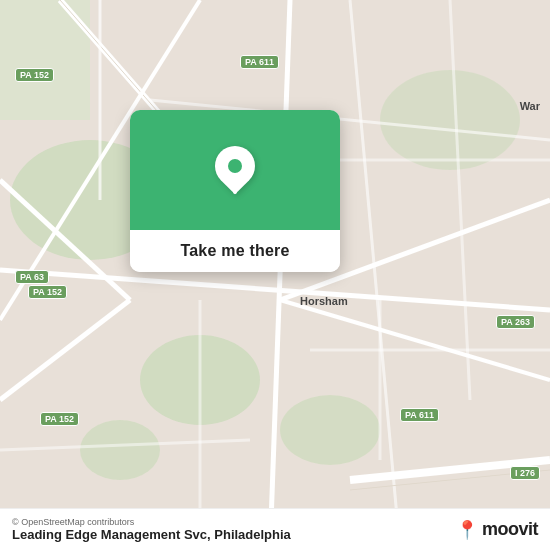 Image resolution: width=550 pixels, height=550 pixels. What do you see at coordinates (275, 529) in the screenshot?
I see `bottom-bar: © OpenStreetMap contributors Leading Edg…` at bounding box center [275, 529].